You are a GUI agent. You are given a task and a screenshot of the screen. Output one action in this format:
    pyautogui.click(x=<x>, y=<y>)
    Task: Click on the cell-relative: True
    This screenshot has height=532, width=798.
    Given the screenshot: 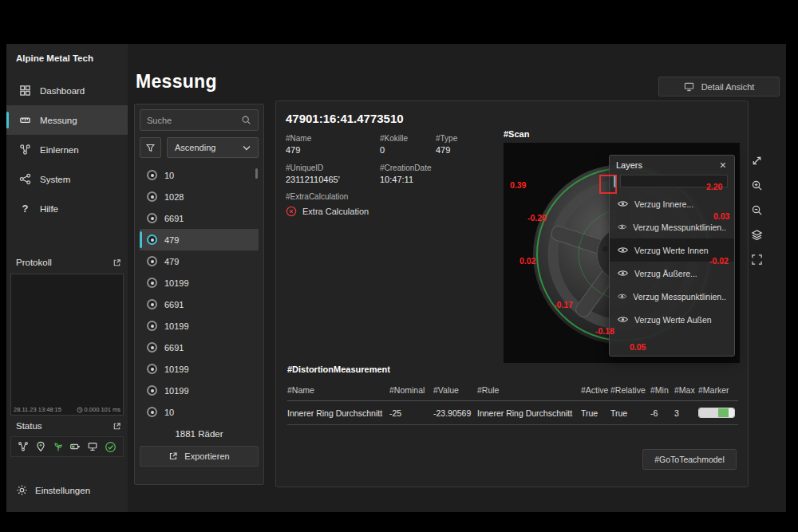 What is the action you would take?
    pyautogui.click(x=630, y=413)
    